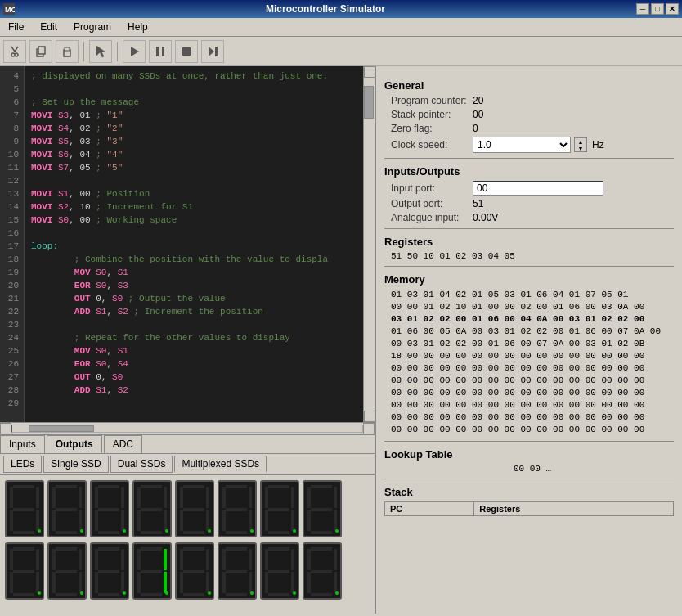 The width and height of the screenshot is (682, 616). What do you see at coordinates (581, 142) in the screenshot?
I see `clock-speed-up: ▲` at bounding box center [581, 142].